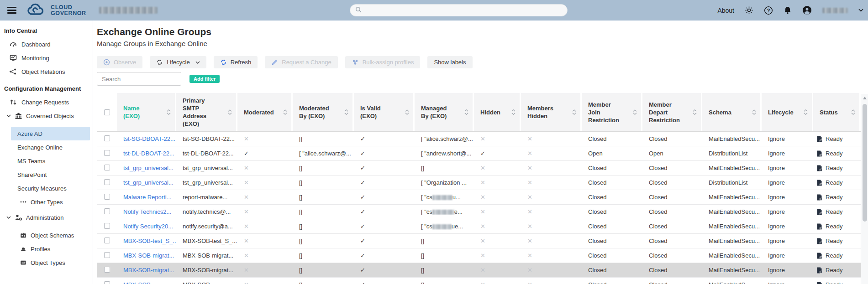 The height and width of the screenshot is (284, 868). What do you see at coordinates (47, 202) in the screenshot?
I see `sidebar-item-other-types: Other Types` at bounding box center [47, 202].